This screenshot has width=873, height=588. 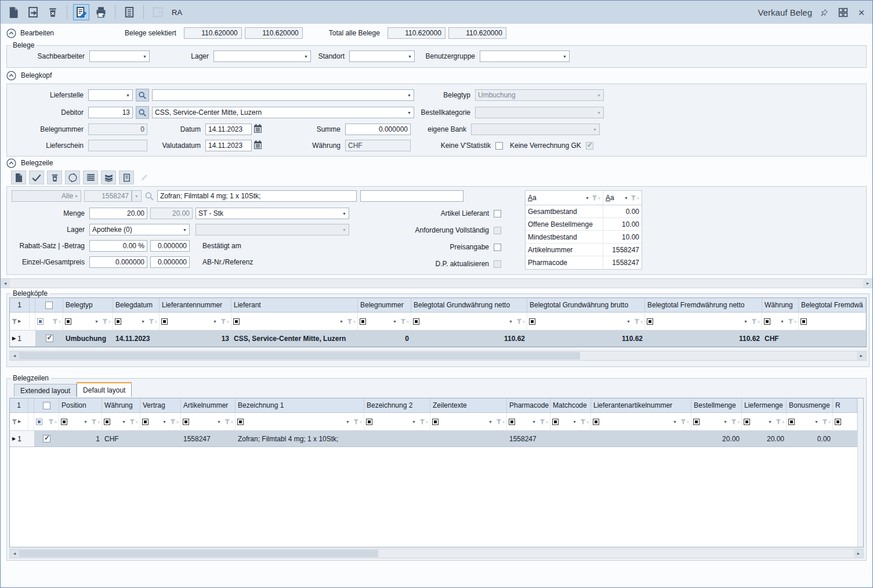 What do you see at coordinates (642, 406) in the screenshot?
I see `column-header: Lieferantenartikelnummer` at bounding box center [642, 406].